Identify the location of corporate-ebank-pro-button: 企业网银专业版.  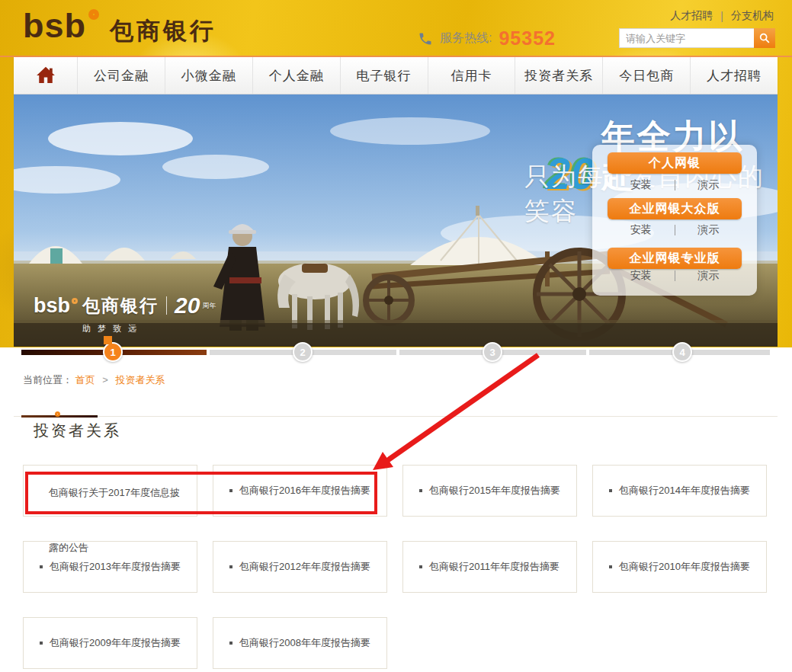
(675, 258).